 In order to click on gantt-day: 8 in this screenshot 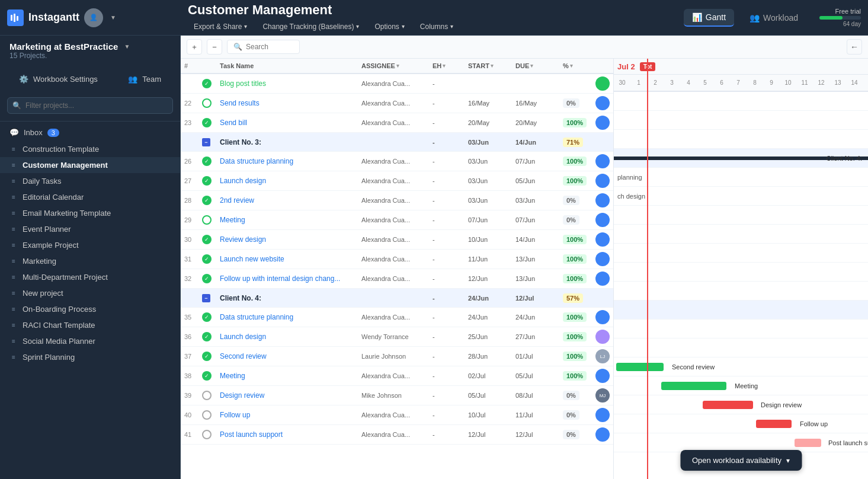, I will do `click(755, 83)`.